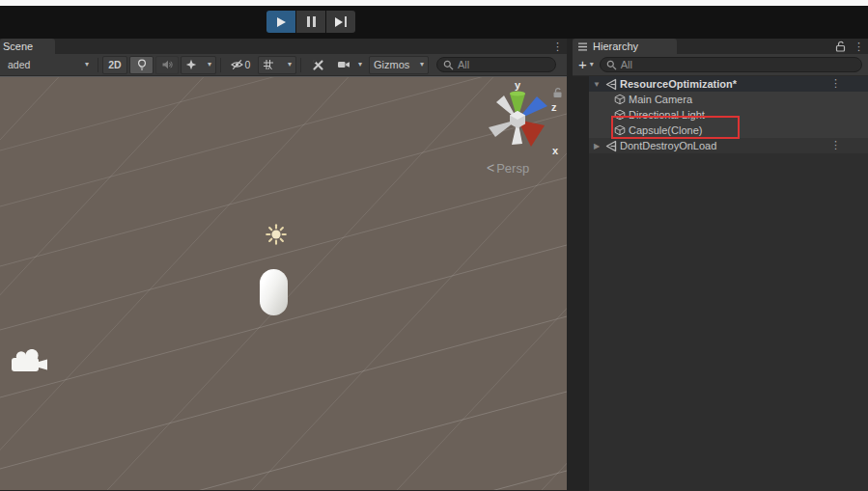 The image size is (868, 491). What do you see at coordinates (19, 65) in the screenshot?
I see `draw-mode-label: aded` at bounding box center [19, 65].